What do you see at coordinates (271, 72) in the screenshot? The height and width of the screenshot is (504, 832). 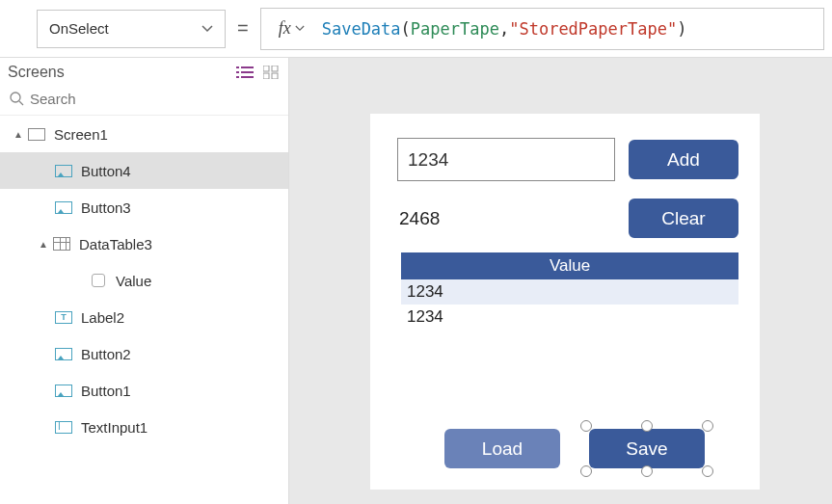 I see `grid-view-icon` at bounding box center [271, 72].